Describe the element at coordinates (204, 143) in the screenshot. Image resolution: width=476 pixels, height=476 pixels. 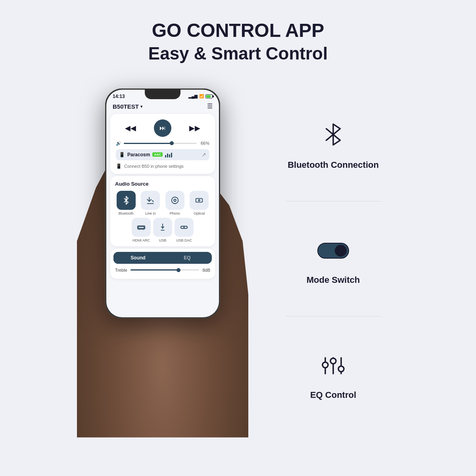
I see `volume-percent: 66%` at that location.